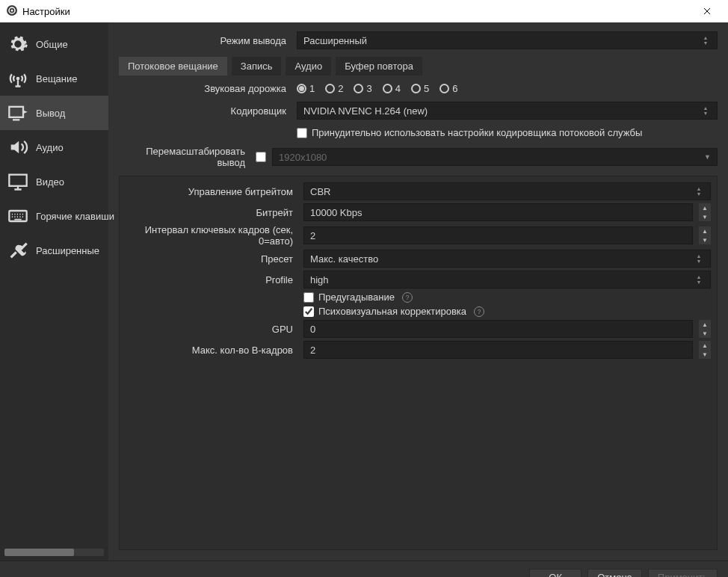 This screenshot has width=728, height=577. What do you see at coordinates (49, 148) in the screenshot?
I see `sidebar-item-label: Аудио` at bounding box center [49, 148].